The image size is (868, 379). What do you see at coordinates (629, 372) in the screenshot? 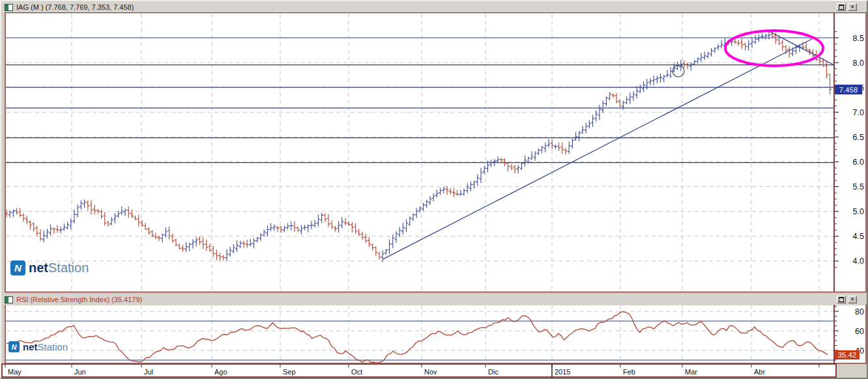
I see `svg-text: Feb` at bounding box center [629, 372].